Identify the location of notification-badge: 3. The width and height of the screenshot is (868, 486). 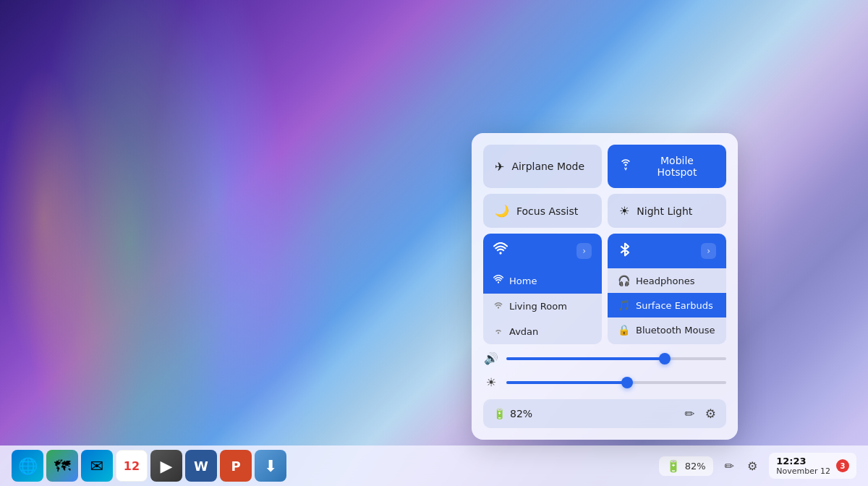
(843, 466).